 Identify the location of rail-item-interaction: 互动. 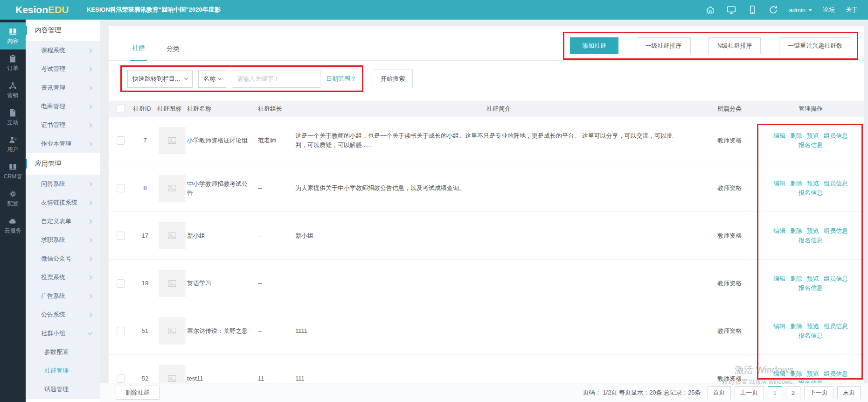
(13, 117).